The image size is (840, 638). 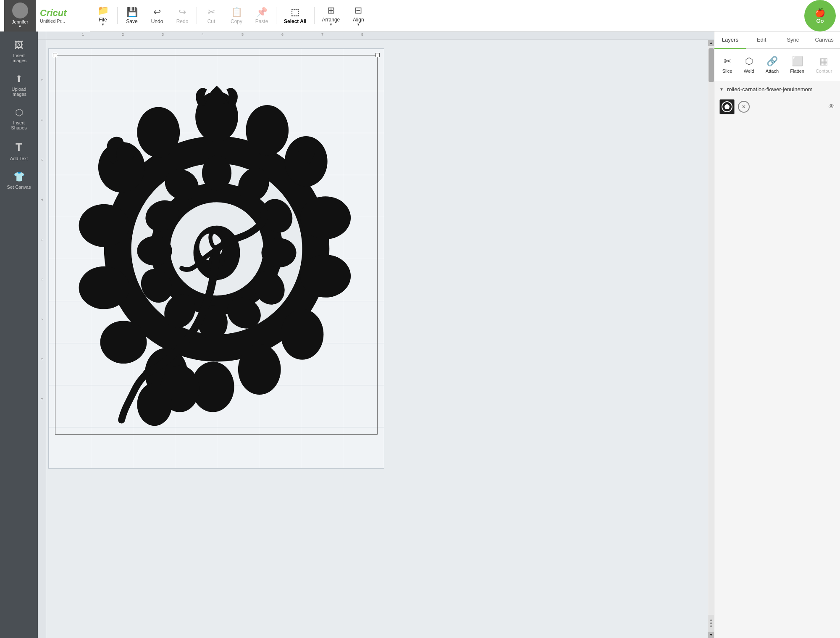 I want to click on sidebar-item-insert-images: 🖼 Insert Images, so click(x=19, y=51).